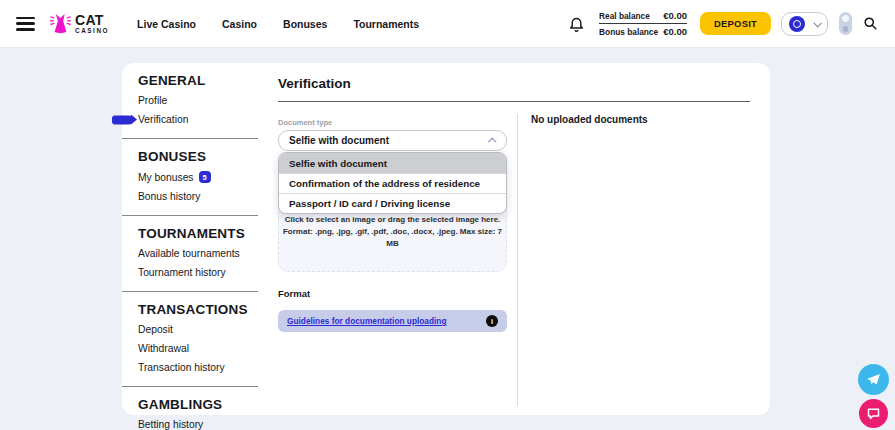 This screenshot has height=430, width=895. I want to click on sidebar-item-betting-history: Betting history, so click(190, 422).